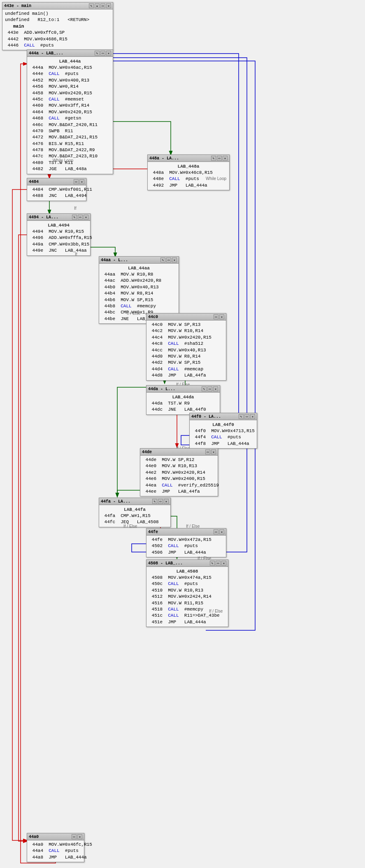 This screenshot has height=868, width=365. What do you see at coordinates (186, 532) in the screenshot?
I see `w44fe-titlebar: 44fe ▭ ✕` at bounding box center [186, 532].